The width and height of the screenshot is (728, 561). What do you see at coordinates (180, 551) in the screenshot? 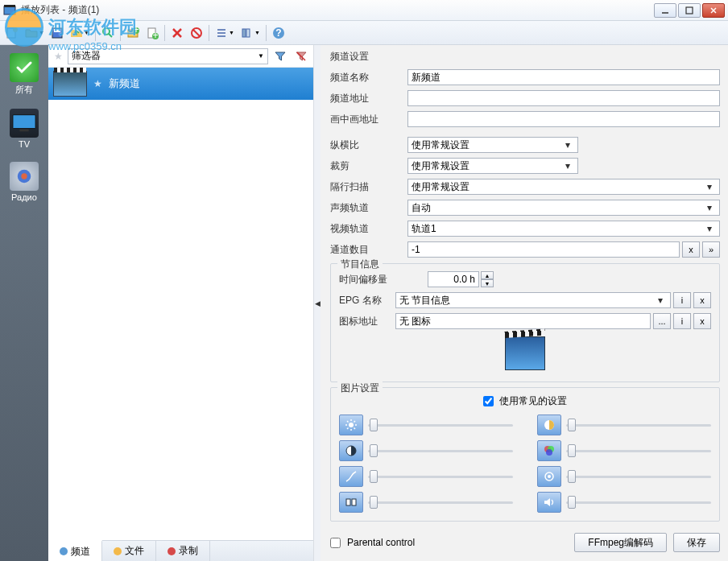
I see `bottom-tabs: 频道 文件 录制` at bounding box center [180, 551].